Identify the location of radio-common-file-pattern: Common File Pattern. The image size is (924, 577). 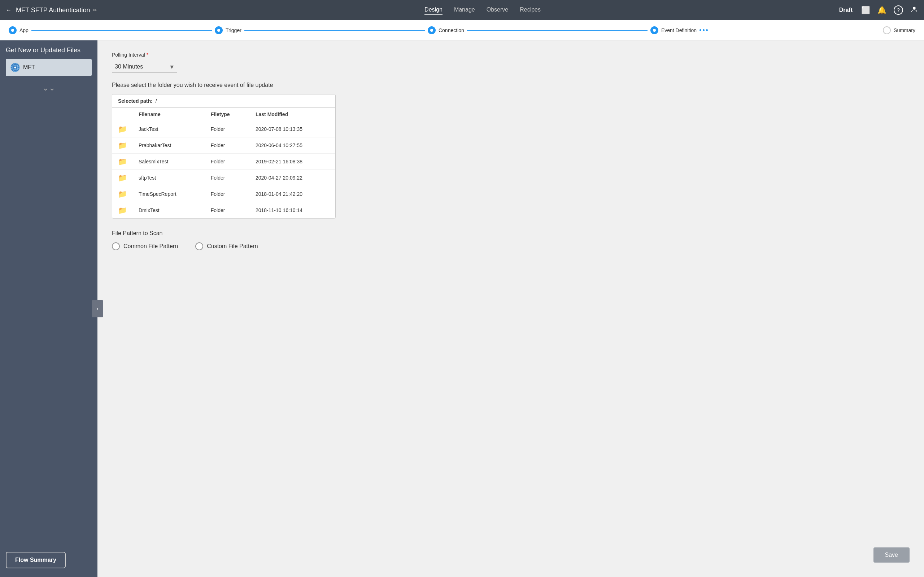
(145, 247).